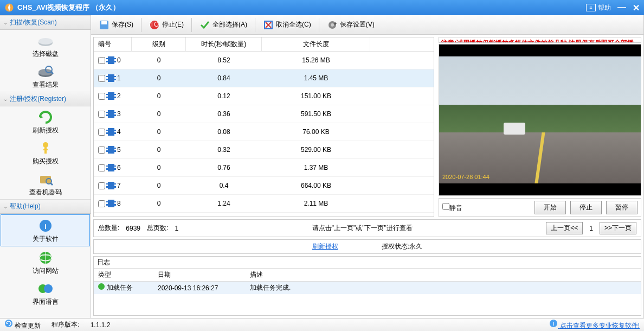 The image size is (644, 331). What do you see at coordinates (586, 207) in the screenshot?
I see `stop-playback-button: 停止` at bounding box center [586, 207].